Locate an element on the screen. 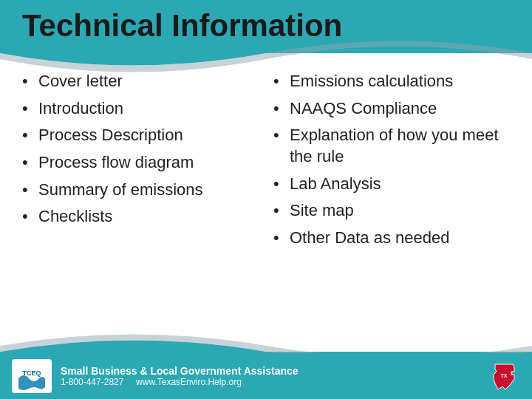 The height and width of the screenshot is (399, 532). list-item: • Summary of emissions is located at coordinates (140, 191).